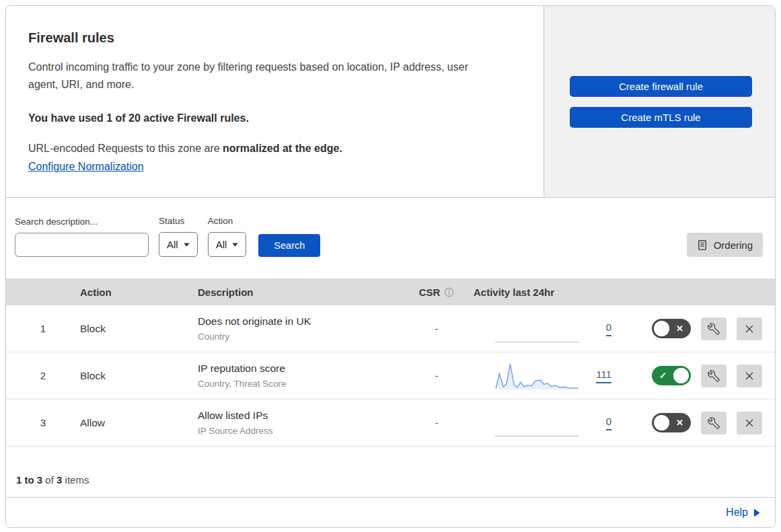 This screenshot has width=781, height=532. I want to click on actions-panel: Create firewall rule Create mTLS rule, so click(659, 102).